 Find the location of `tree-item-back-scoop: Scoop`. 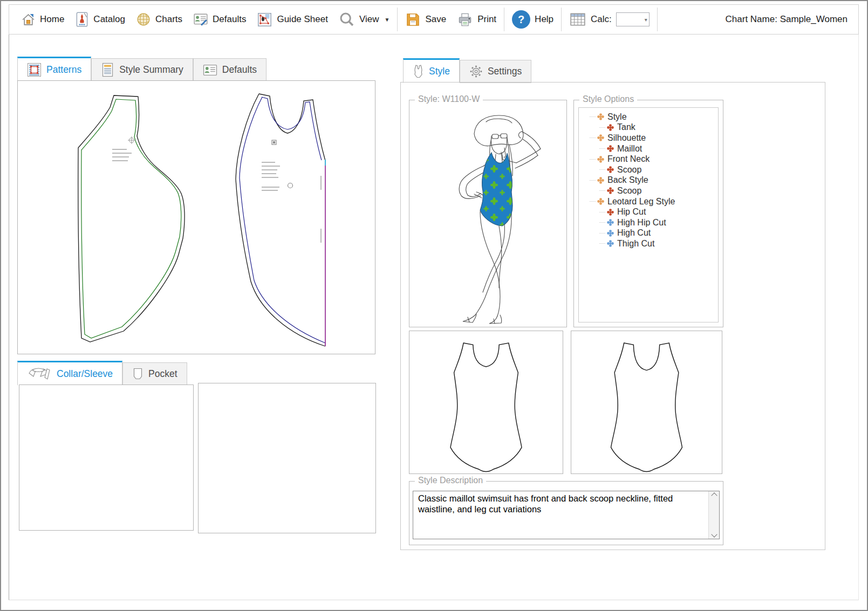

tree-item-back-scoop: Scoop is located at coordinates (659, 191).